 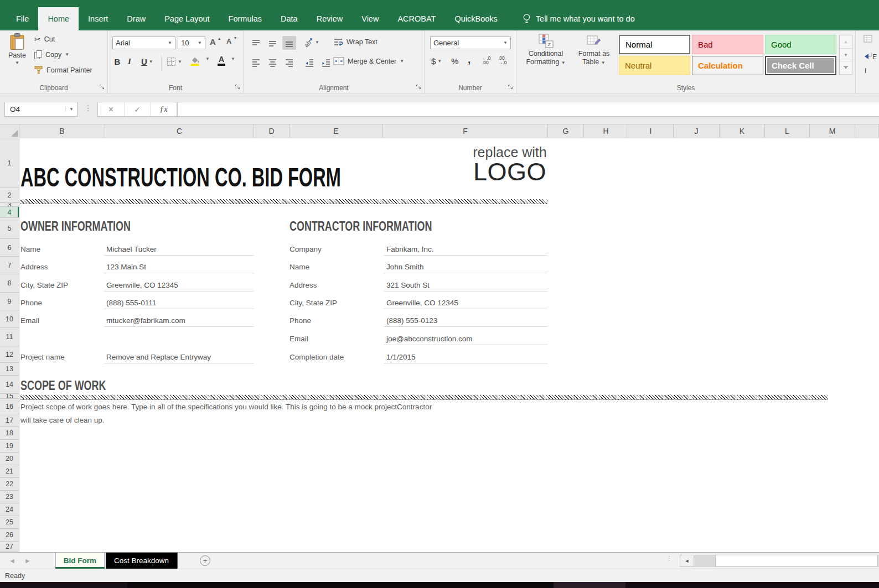 What do you see at coordinates (205, 561) in the screenshot?
I see `new-sheet-button: +` at bounding box center [205, 561].